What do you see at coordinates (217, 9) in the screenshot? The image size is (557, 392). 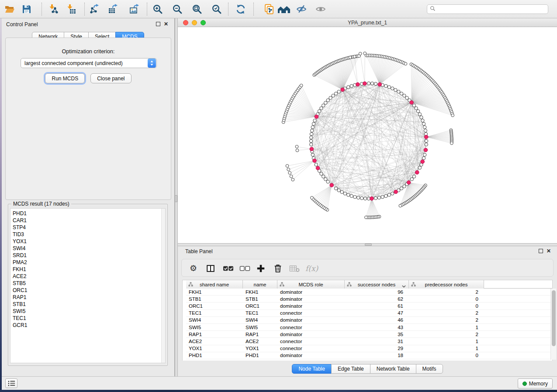 I see `zoom-selected-icon` at bounding box center [217, 9].